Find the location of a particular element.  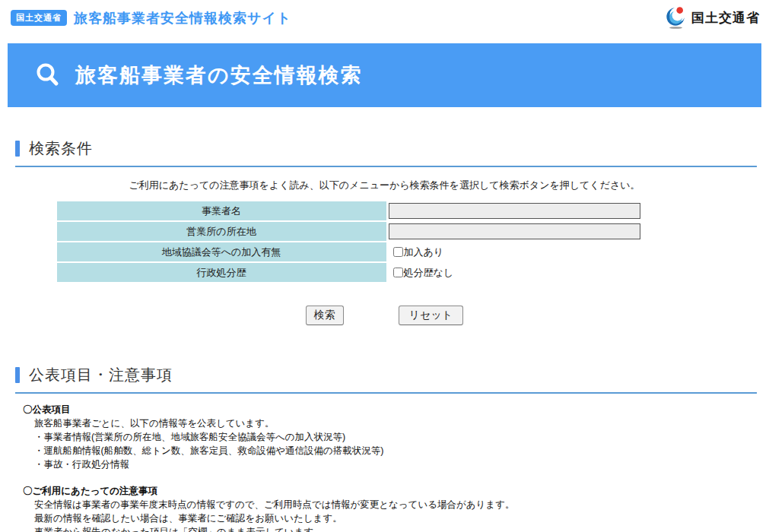

search-instruction: ご利用にあたっての注意事項をよく読み、以下のメニューから検索条件を選択して検索ボ… is located at coordinates (385, 185).